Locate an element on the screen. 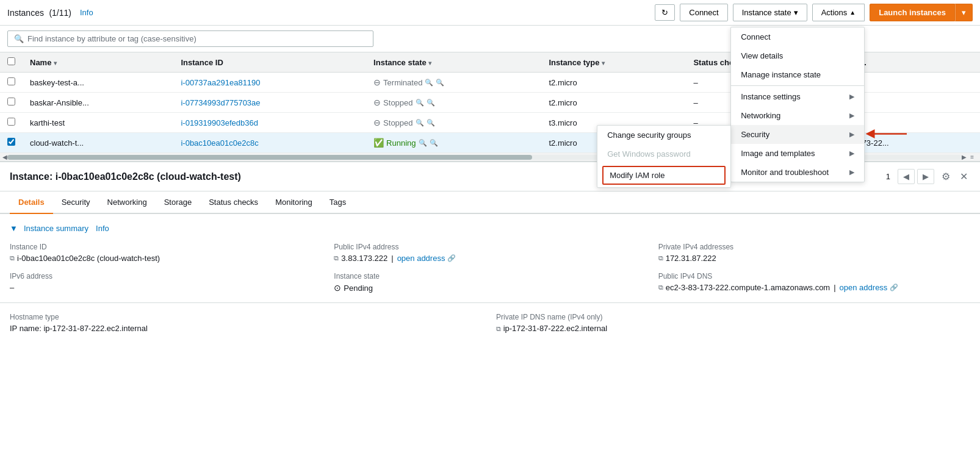 This screenshot has width=980, height=450. chevron-up-icon: ▲ is located at coordinates (852, 12).